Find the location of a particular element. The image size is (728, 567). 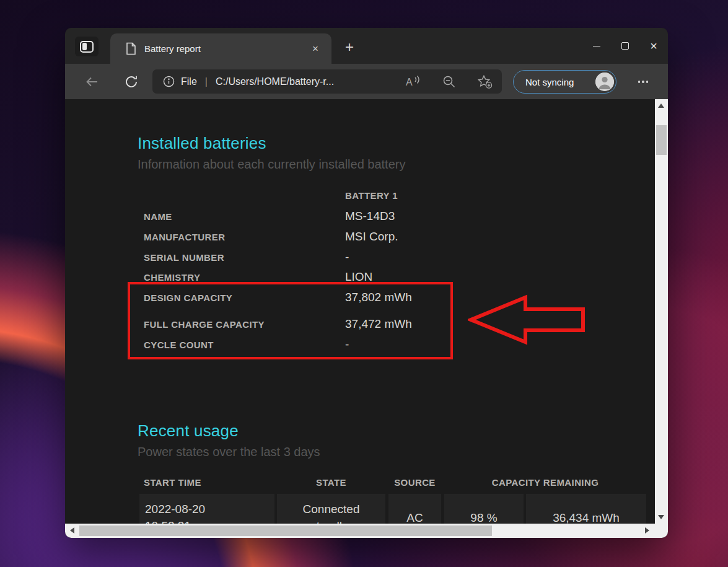

tab-title: Battery report is located at coordinates (226, 48).